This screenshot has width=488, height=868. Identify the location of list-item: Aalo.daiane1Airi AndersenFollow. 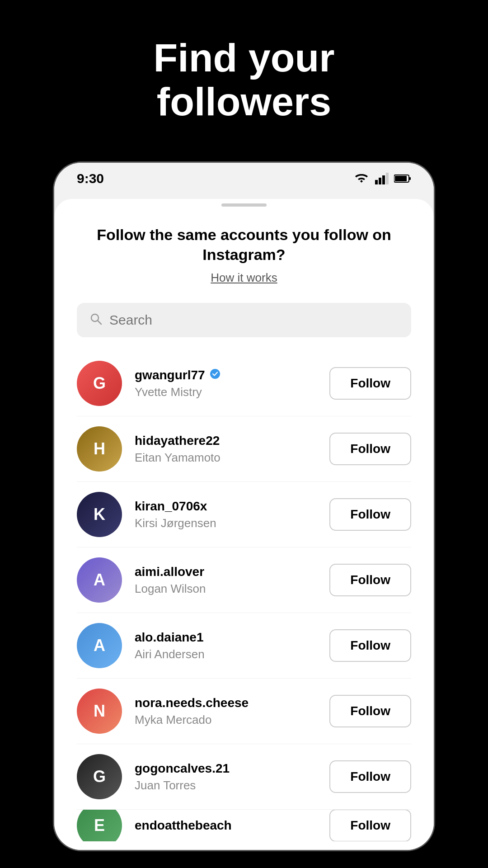
(244, 646).